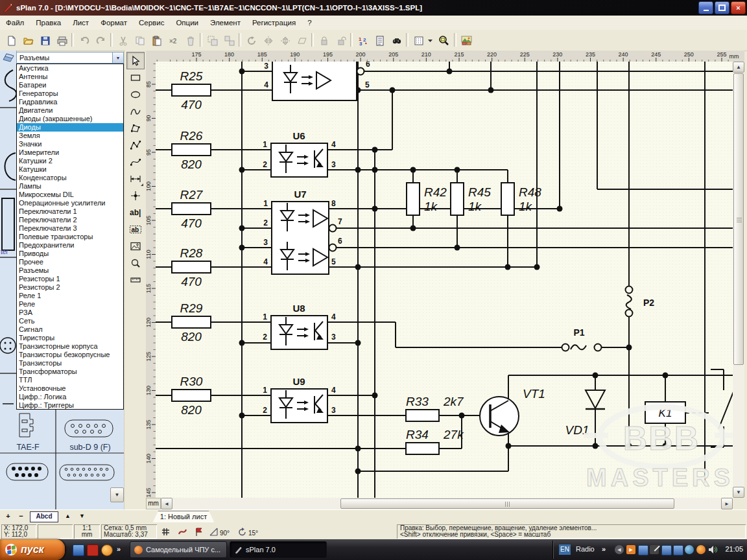  What do you see at coordinates (101, 40) in the screenshot?
I see `redo-icon` at bounding box center [101, 40].